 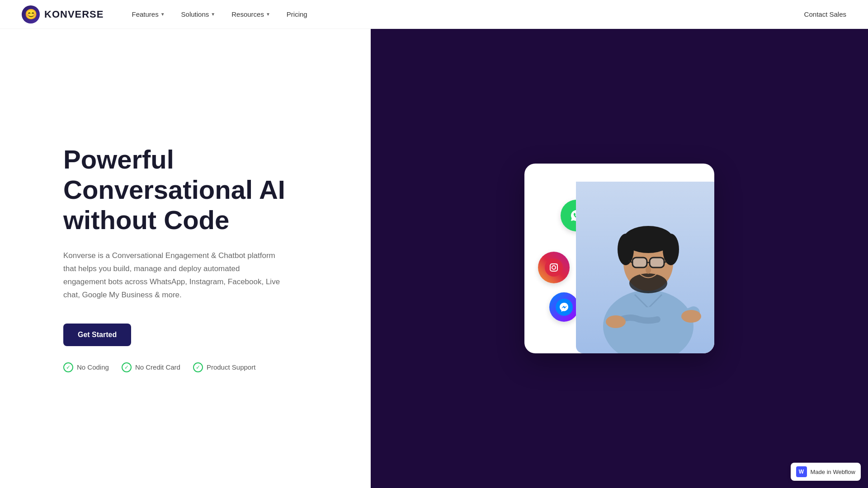 I want to click on hero-description: Konverse is a Conversational Engagement …, so click(x=172, y=276).